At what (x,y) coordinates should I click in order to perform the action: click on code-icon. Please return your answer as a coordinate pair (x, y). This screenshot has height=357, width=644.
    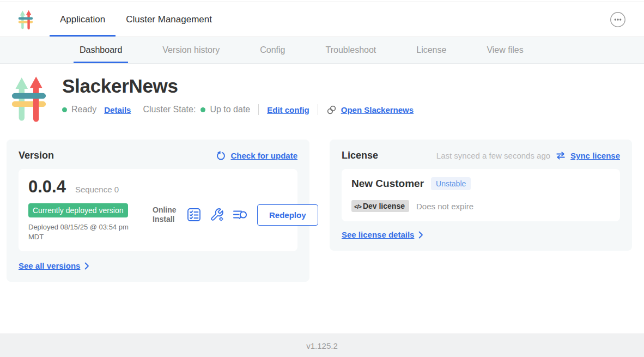
    Looking at the image, I should click on (357, 206).